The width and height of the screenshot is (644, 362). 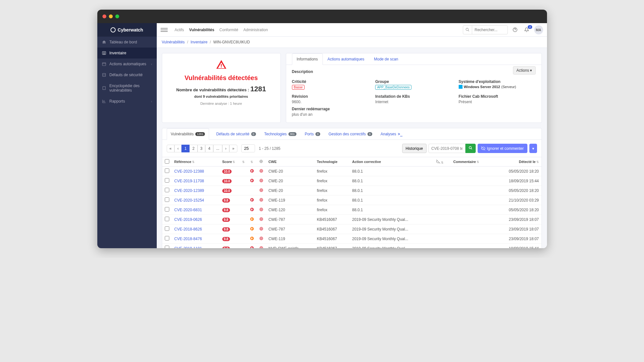 I want to click on window-max-icon, so click(x=117, y=16).